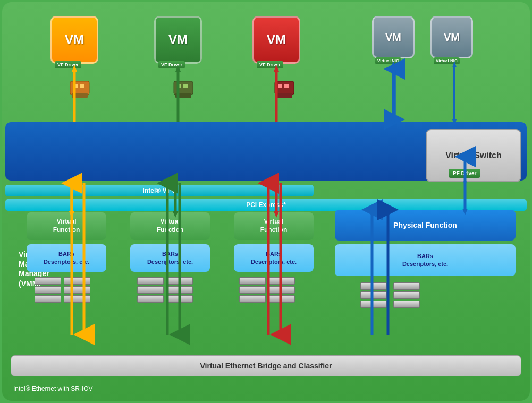  I want to click on vf-driver-3: VF Driver, so click(270, 65).